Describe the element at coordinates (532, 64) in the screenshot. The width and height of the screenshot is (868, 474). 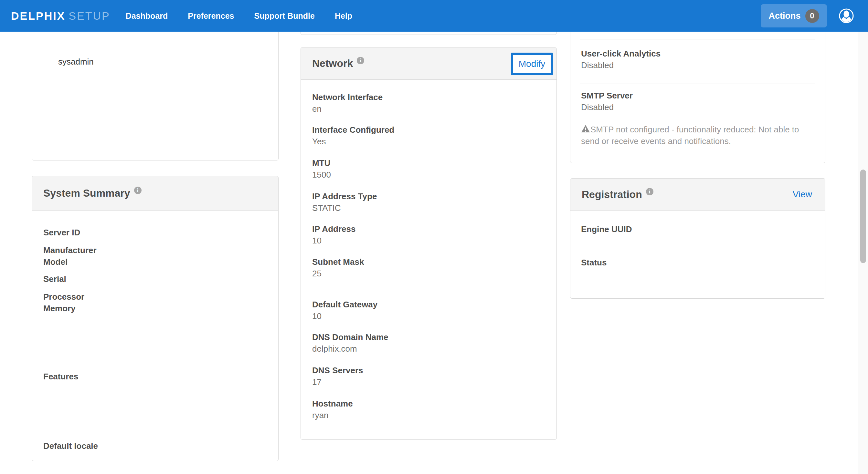
I see `modify-button: Modify` at that location.